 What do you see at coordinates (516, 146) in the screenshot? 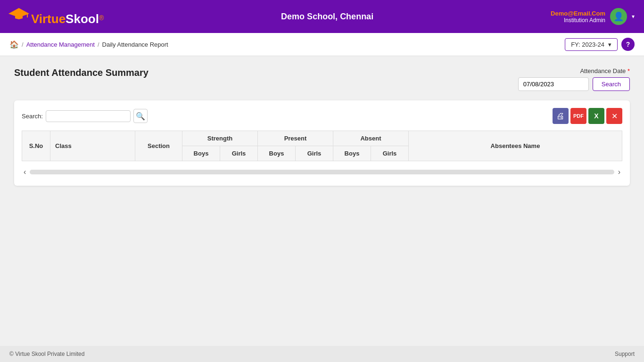
I see `col-header-absentees: Absentees Name` at bounding box center [516, 146].